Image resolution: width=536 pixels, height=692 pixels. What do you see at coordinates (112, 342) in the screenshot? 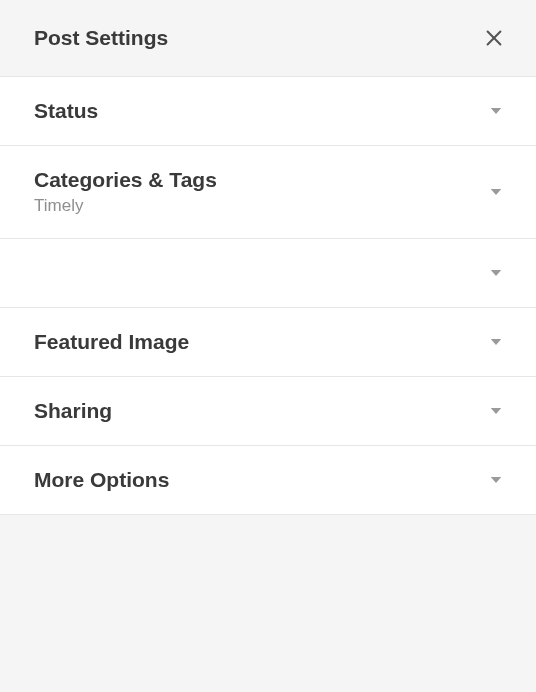
I see `section-title: Featured Image` at bounding box center [112, 342].